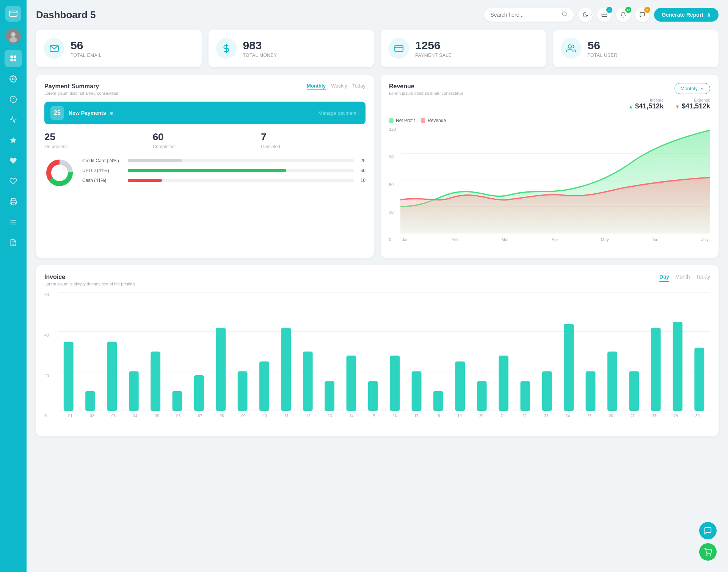  What do you see at coordinates (227, 49) in the screenshot?
I see `money-icon` at bounding box center [227, 49].